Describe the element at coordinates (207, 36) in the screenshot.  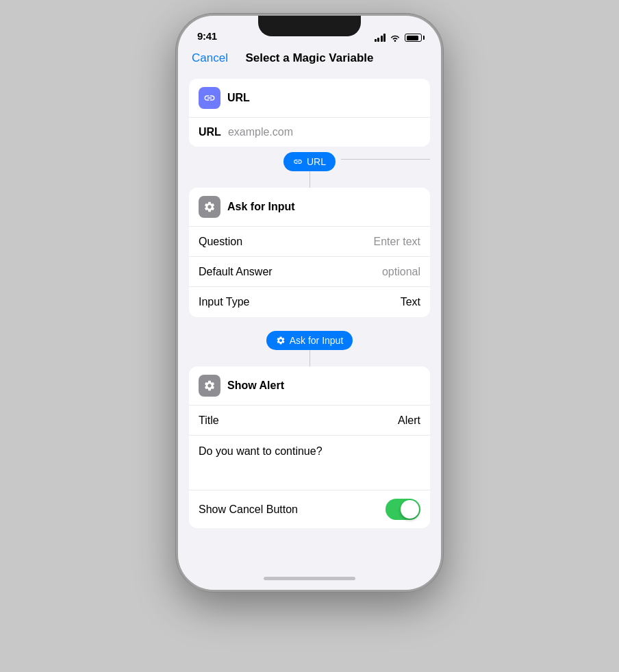
I see `status-time: 9:41` at that location.